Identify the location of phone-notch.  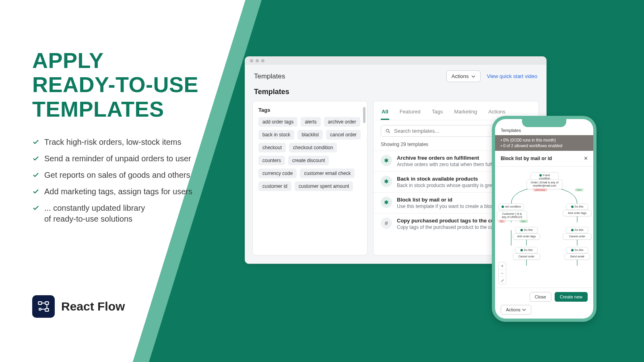
(544, 123).